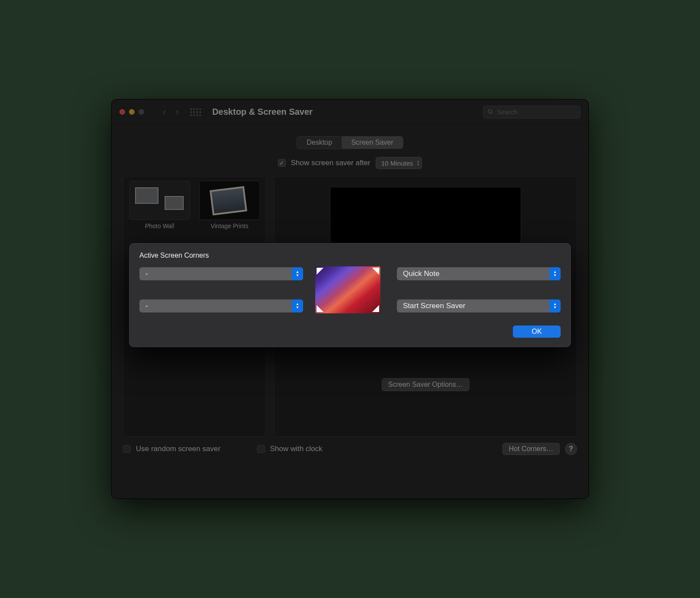 The width and height of the screenshot is (700, 598). What do you see at coordinates (350, 143) in the screenshot?
I see `tab-segmented-control: Desktop Screen Saver` at bounding box center [350, 143].